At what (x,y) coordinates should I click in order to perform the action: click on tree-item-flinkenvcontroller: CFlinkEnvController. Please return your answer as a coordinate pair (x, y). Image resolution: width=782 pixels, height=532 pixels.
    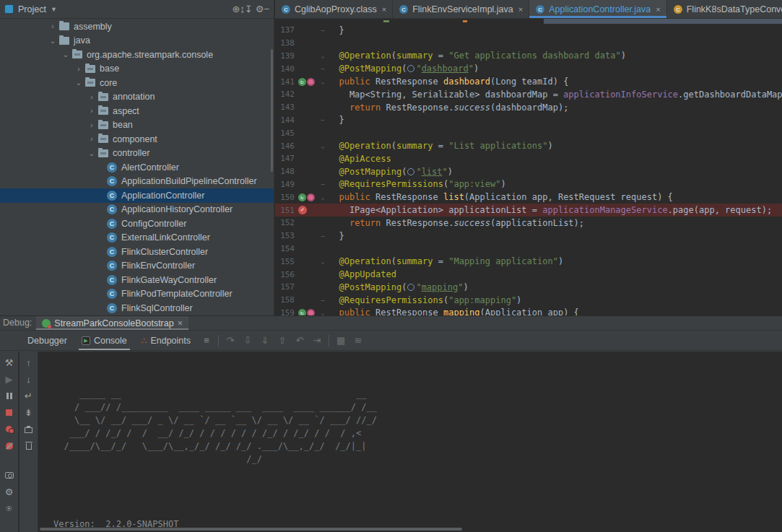
    Looking at the image, I should click on (137, 266).